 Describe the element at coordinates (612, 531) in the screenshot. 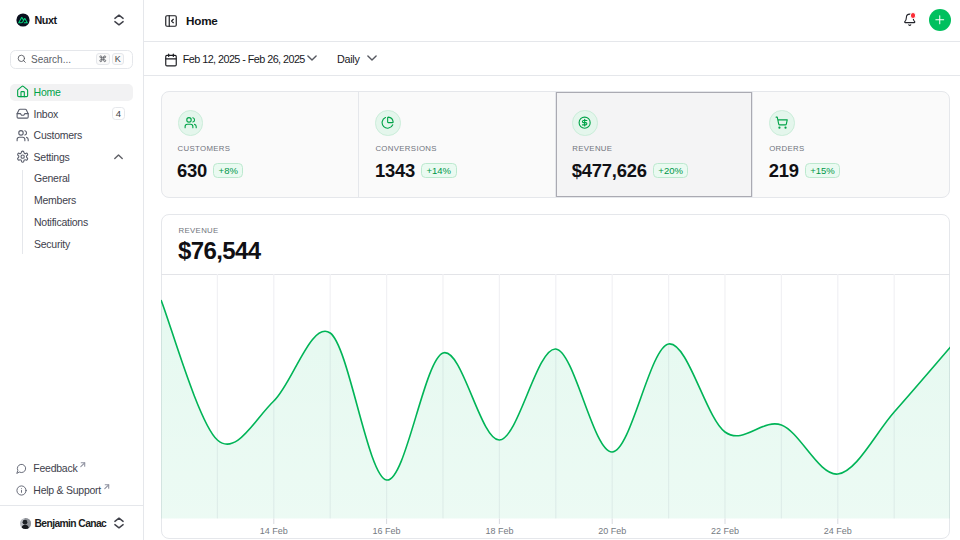

I see `svg-text: 20 Feb` at that location.